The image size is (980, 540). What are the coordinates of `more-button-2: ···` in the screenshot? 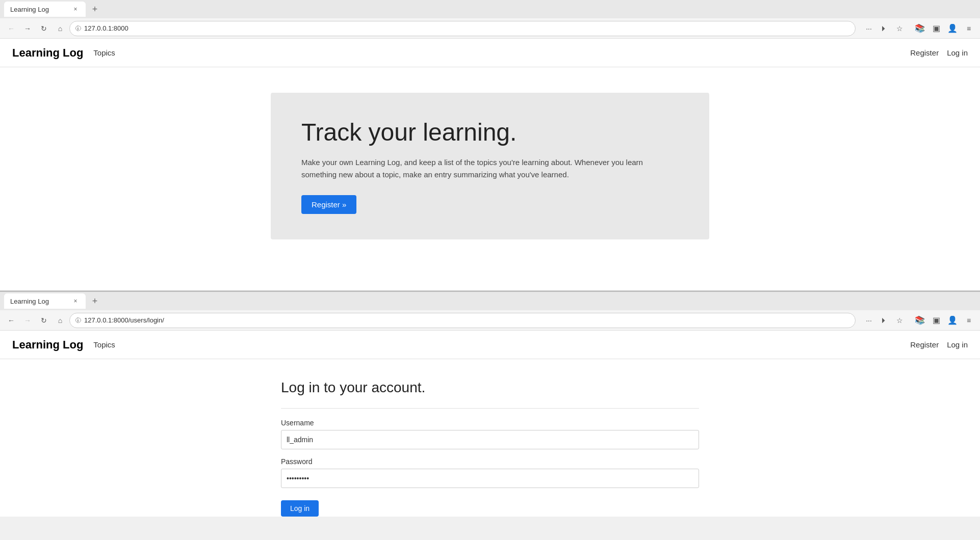 It's located at (869, 320).